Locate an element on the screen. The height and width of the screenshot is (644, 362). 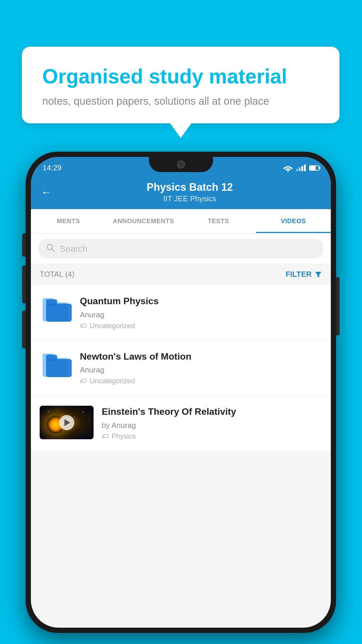
tab-announcements: ANNOUNCEMENTS is located at coordinates (143, 221).